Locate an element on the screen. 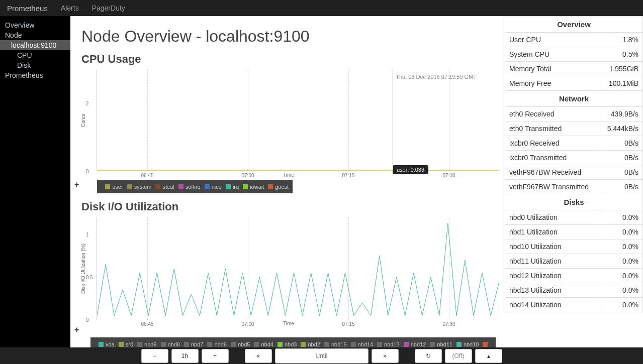 The width and height of the screenshot is (643, 364). step-back-button: « is located at coordinates (258, 356).